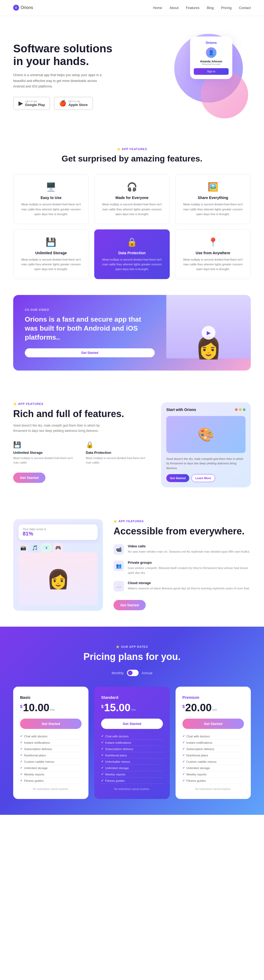 This screenshot has height=980, width=264. What do you see at coordinates (245, 8) in the screenshot?
I see `nav-contact: Contact` at bounding box center [245, 8].